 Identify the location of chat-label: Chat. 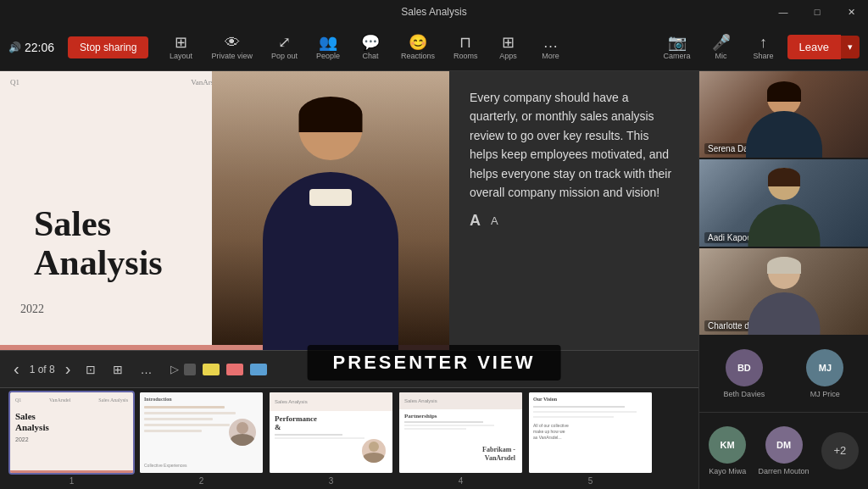
(371, 56).